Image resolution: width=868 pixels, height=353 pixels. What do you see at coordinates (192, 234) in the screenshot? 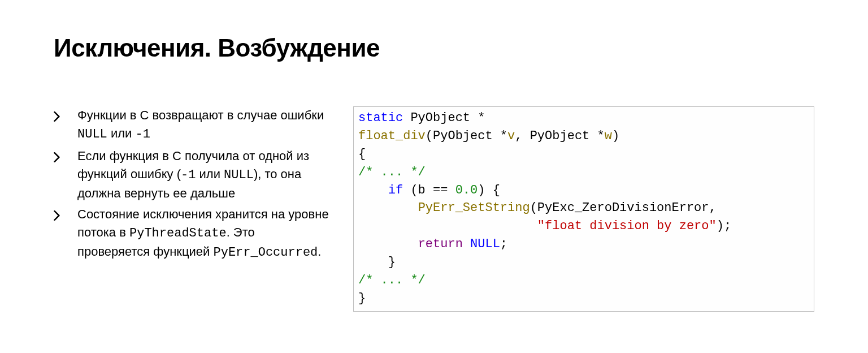
I see `list-item: Состояние исключения хранится на уровне …` at bounding box center [192, 234].